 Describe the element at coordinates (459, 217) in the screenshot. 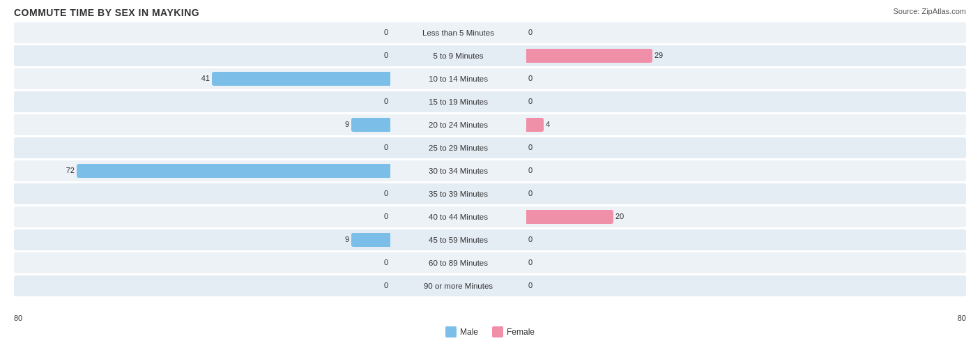

I see `row-label: 40 to 44 Minutes` at that location.